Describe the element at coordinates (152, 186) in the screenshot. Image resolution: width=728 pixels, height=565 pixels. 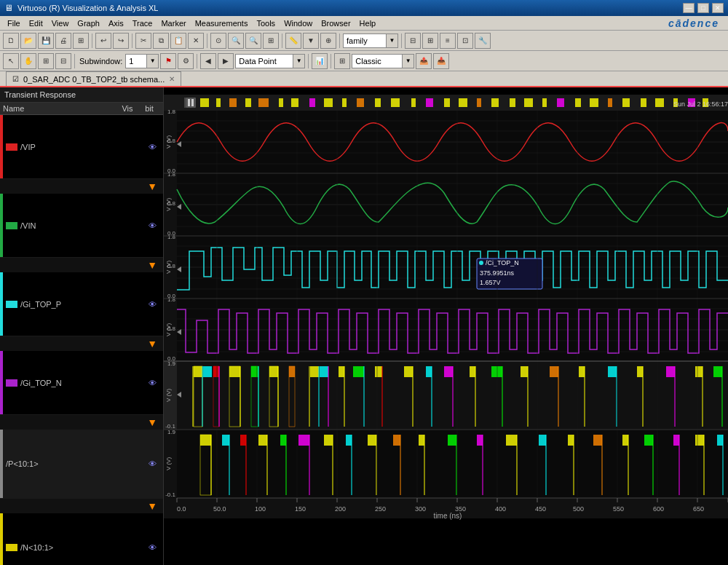
I see `vip-filter-icon: ▼` at that location.